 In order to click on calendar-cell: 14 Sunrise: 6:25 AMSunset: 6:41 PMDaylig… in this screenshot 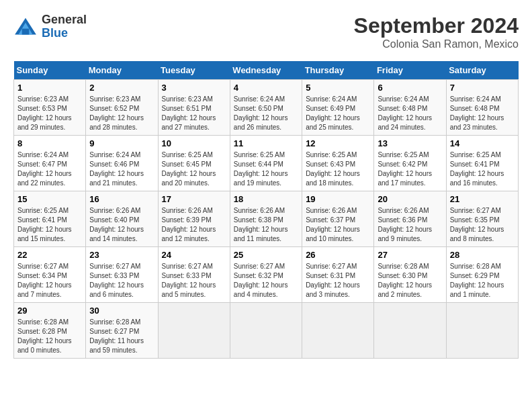, I will do `click(482, 164)`.